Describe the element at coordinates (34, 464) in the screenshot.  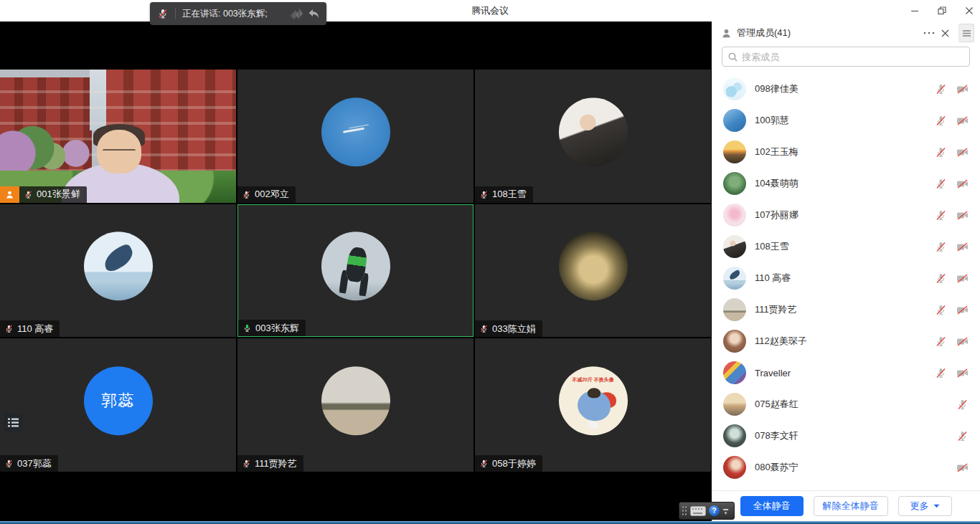
I see `tile-name: 037郭蕊` at that location.